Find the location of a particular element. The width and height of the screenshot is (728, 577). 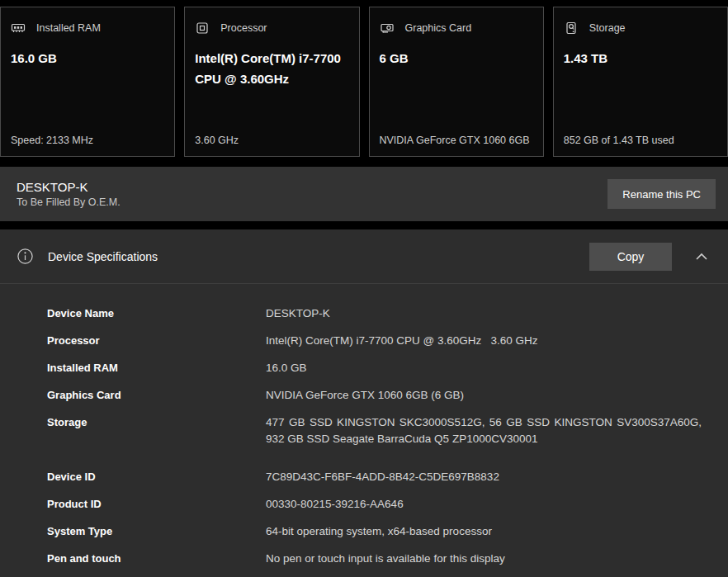

ram-icon is located at coordinates (18, 28).